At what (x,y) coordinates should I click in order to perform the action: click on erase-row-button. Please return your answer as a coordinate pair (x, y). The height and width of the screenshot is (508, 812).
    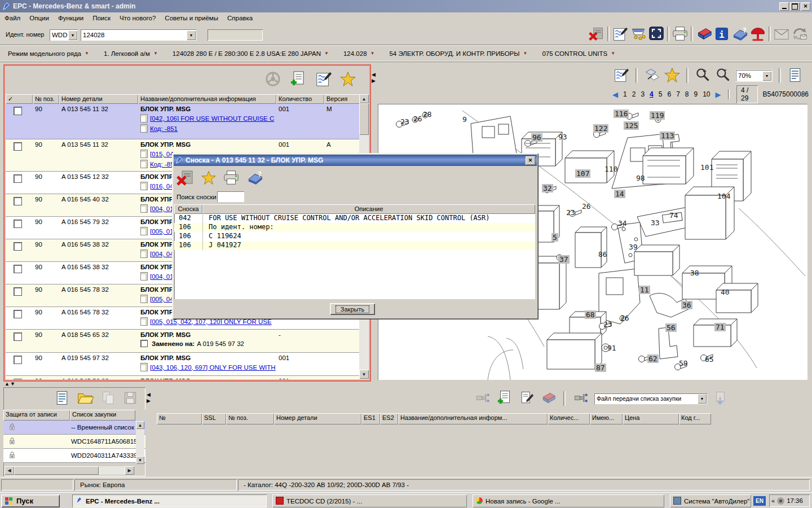
    Looking at the image, I should click on (548, 398).